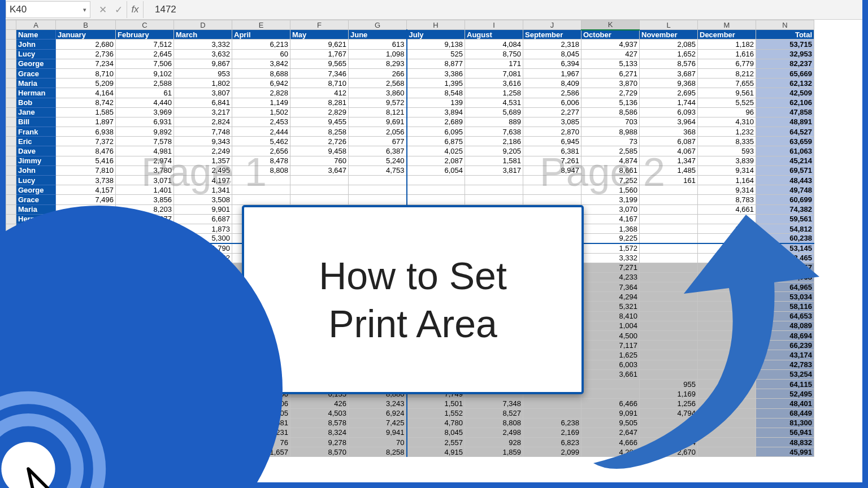 This screenshot has height=488, width=868. I want to click on data-cell: 1,357, so click(203, 160).